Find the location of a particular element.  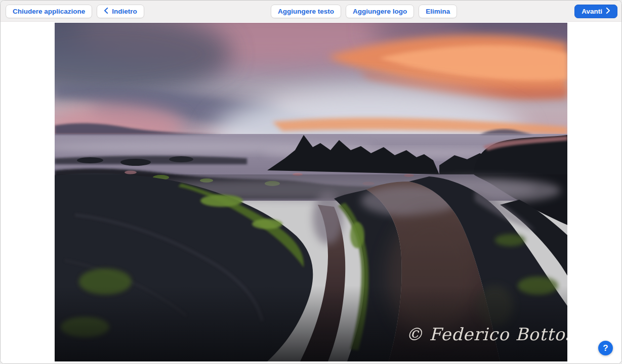

add-logo-label: Aggiungere logo is located at coordinates (380, 11).